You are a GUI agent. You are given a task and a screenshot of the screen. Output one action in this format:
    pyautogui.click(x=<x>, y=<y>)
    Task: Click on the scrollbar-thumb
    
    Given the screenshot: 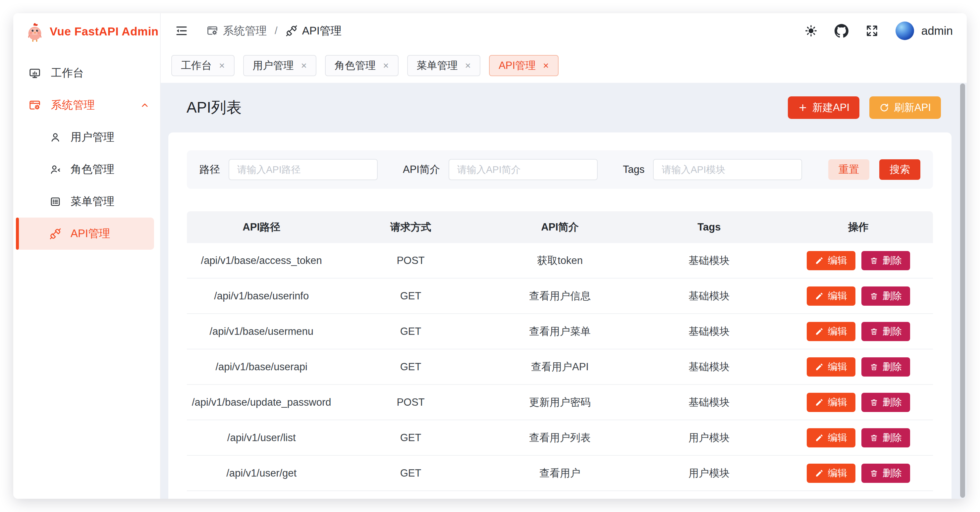 What is the action you would take?
    pyautogui.click(x=963, y=291)
    